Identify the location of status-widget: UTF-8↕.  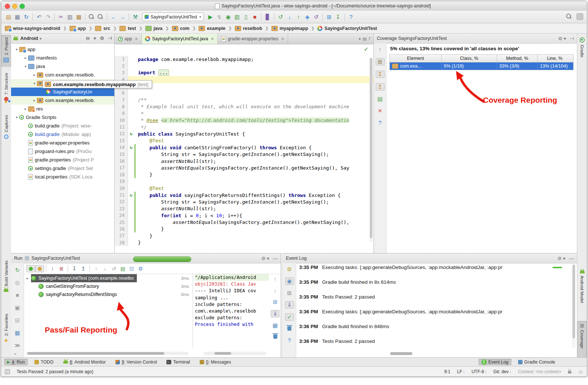
(479, 372).